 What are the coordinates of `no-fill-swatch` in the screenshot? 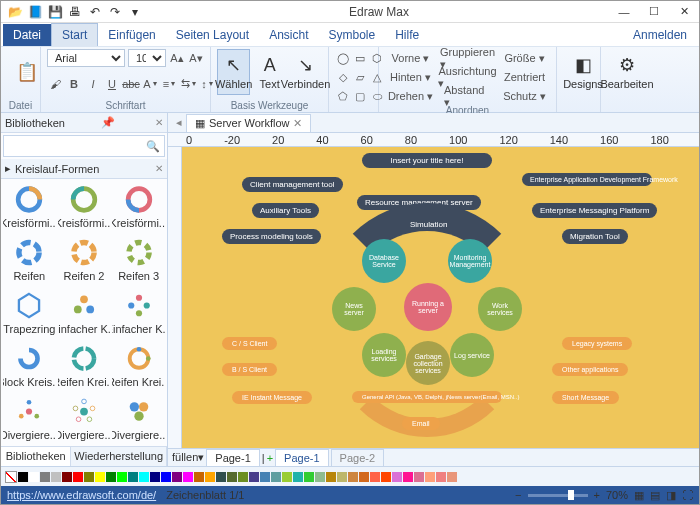 It's located at (11, 477).